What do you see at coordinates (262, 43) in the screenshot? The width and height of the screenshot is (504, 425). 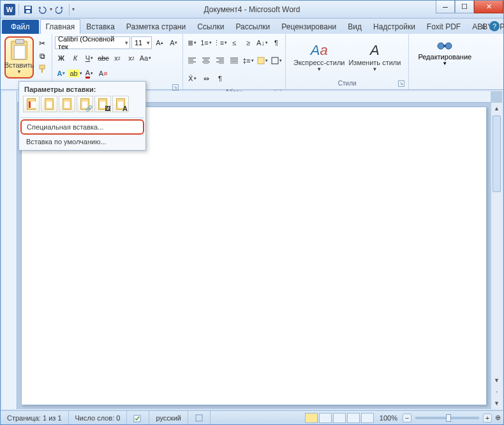 I see `sort-button: A↓` at bounding box center [262, 43].